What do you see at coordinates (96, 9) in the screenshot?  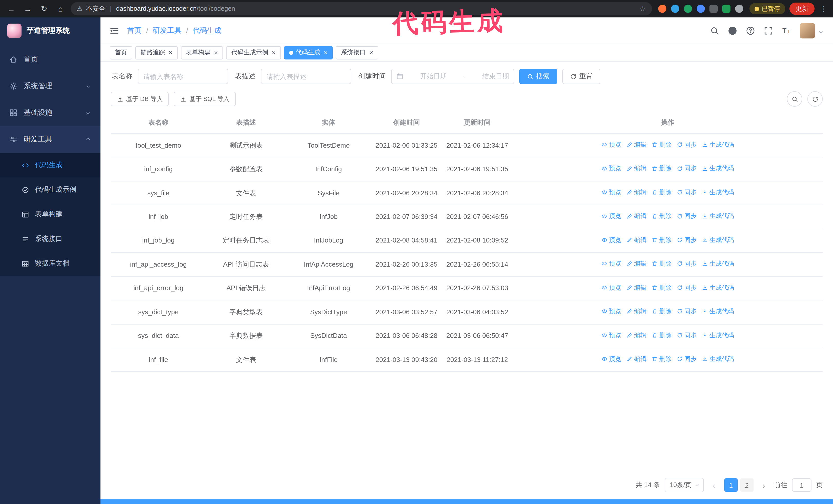 I see `security-label: 不安全` at bounding box center [96, 9].